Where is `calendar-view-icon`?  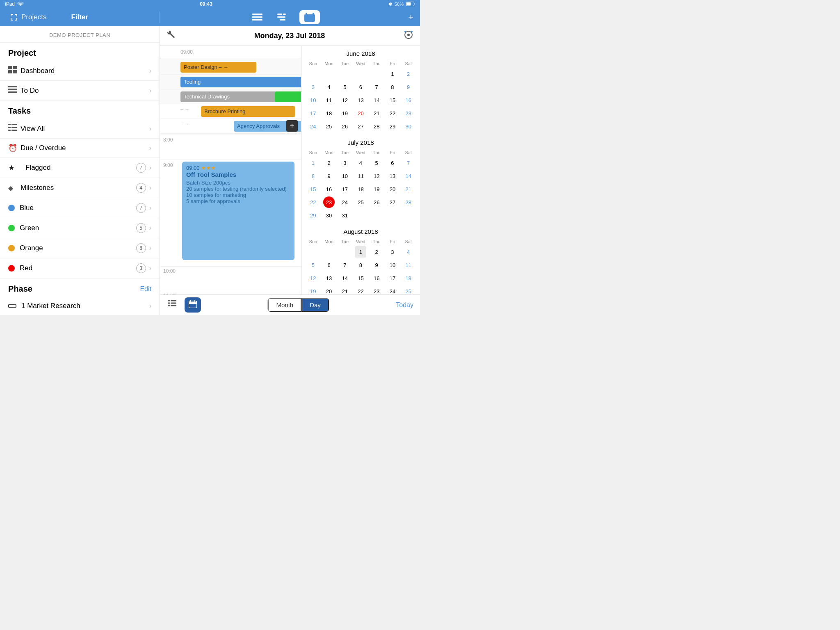 calendar-view-icon is located at coordinates (310, 17).